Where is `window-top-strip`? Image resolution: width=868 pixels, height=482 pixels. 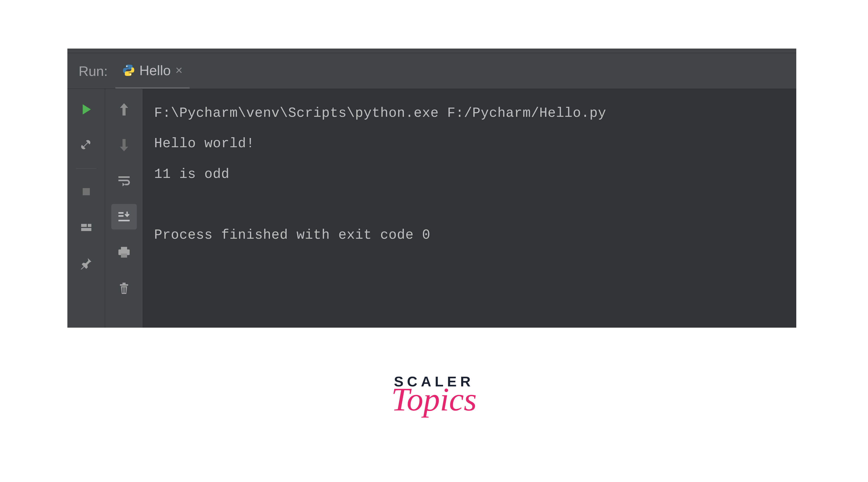
window-top-strip is located at coordinates (432, 51).